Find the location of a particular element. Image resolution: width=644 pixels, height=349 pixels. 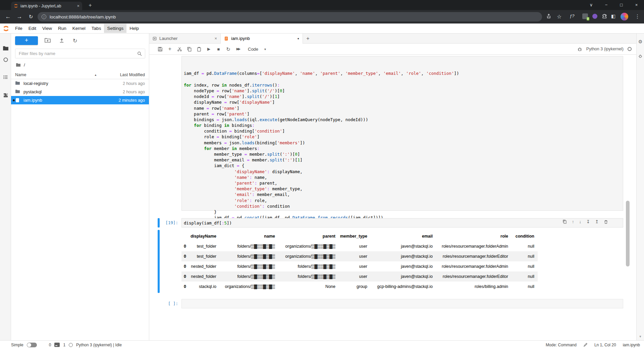

close-window-button: × is located at coordinates (637, 5).